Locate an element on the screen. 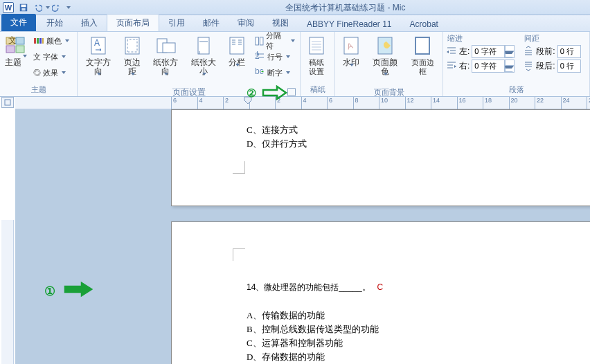  ribbon-tabs: 文件 开始 插入 页面布局 引用 邮件 审阅 视图 ABBYY FineRead… is located at coordinates (295, 24).